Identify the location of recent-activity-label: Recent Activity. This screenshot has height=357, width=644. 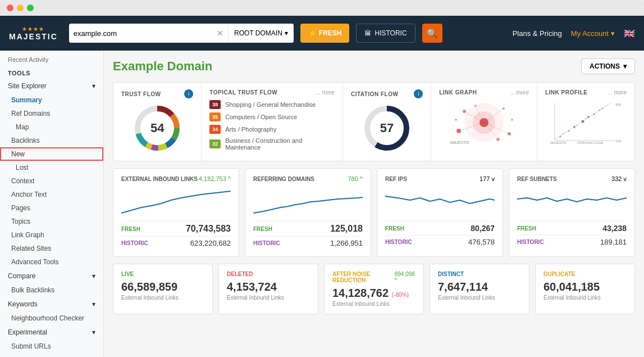
(52, 58).